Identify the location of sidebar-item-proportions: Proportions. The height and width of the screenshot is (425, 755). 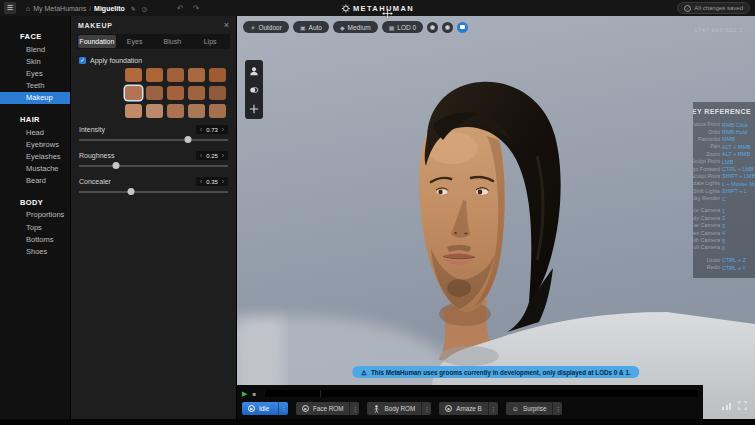
(35, 215).